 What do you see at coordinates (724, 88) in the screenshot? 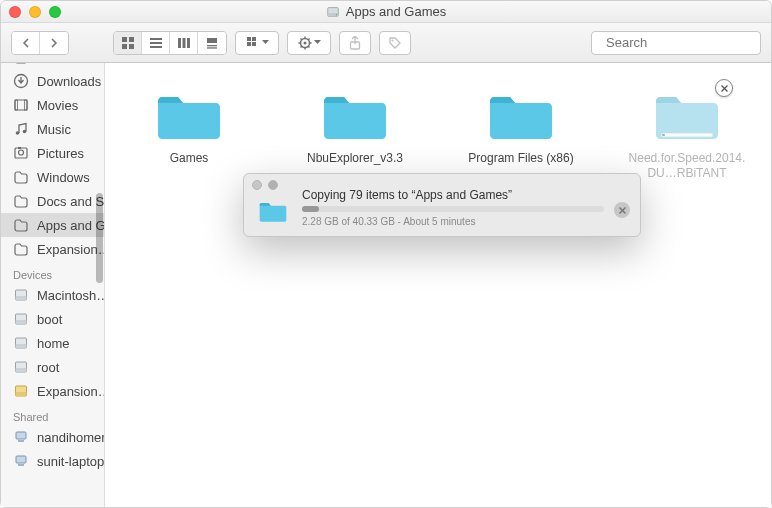
I see `cancel-item-button` at bounding box center [724, 88].